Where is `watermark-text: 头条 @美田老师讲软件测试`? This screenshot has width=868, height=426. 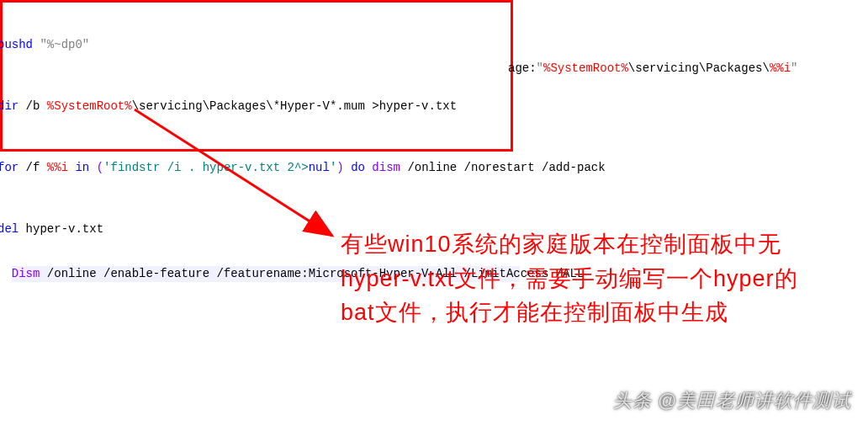 watermark-text: 头条 @美田老师讲软件测试 is located at coordinates (732, 401).